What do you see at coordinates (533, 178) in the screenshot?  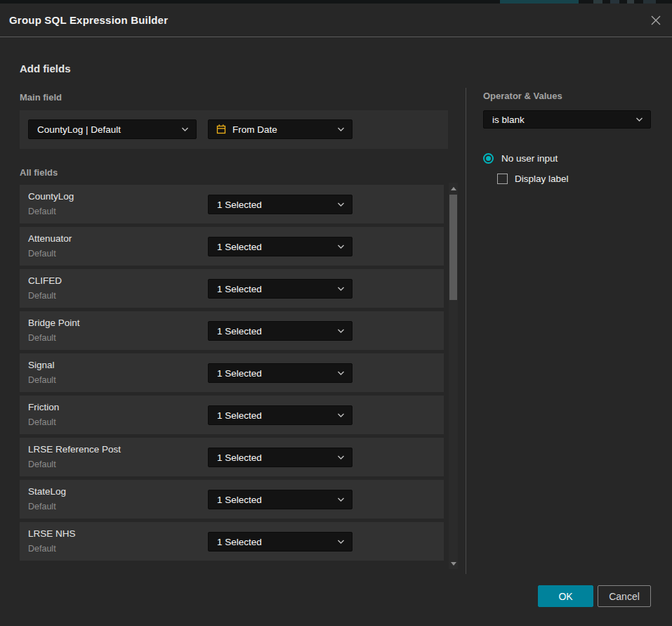 I see `display-label-option: Display label` at bounding box center [533, 178].